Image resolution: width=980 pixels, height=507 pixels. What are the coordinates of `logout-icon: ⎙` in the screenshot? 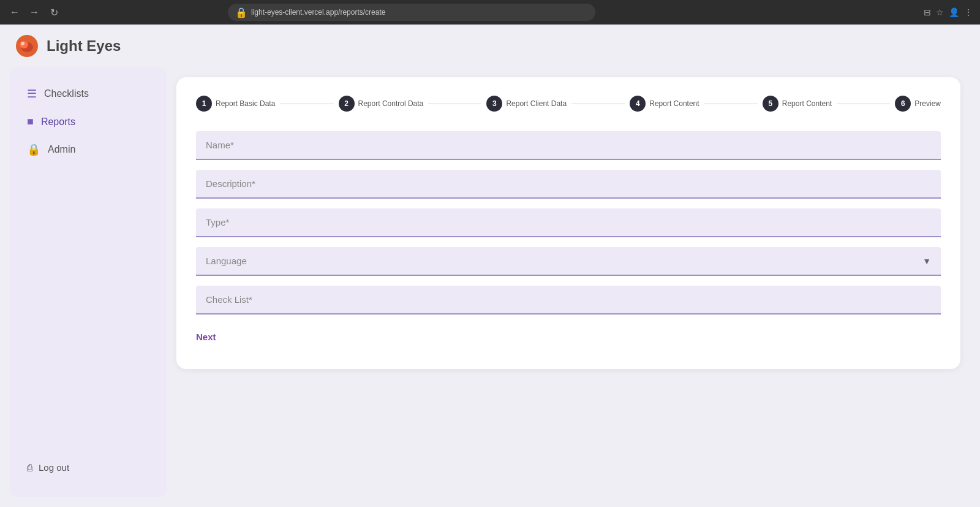 It's located at (29, 467).